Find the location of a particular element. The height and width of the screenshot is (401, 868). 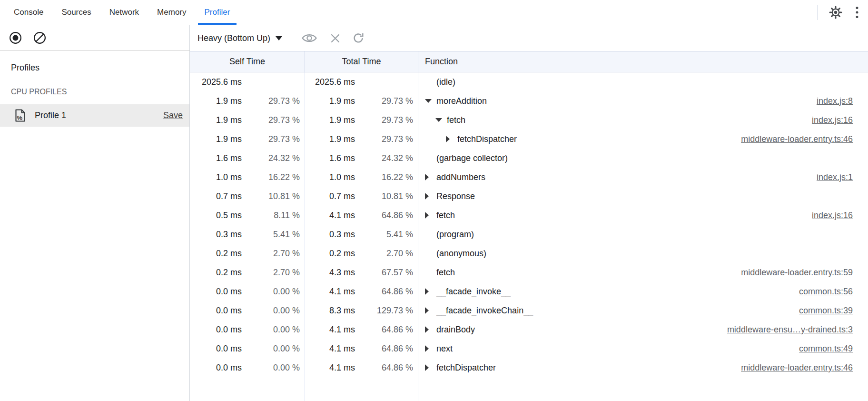

table-row: 0.3 ms 5.41 % 0.3 ms 5.41 % (program) is located at coordinates (529, 234).